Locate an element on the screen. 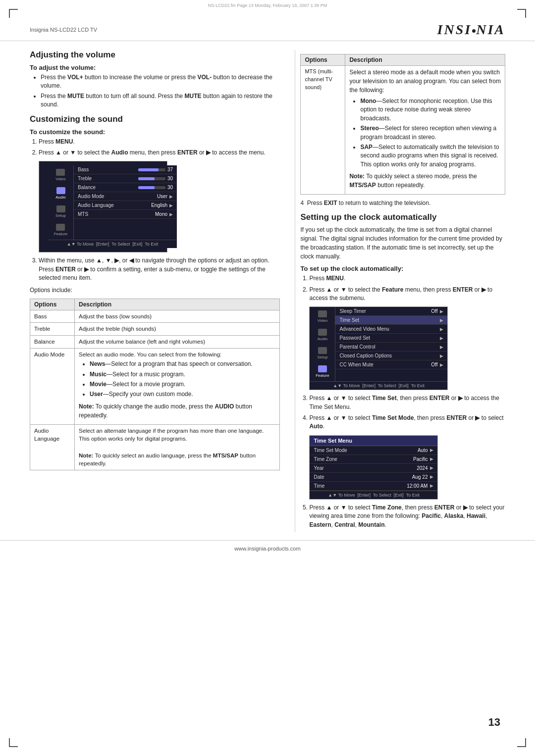 This screenshot has height=756, width=535. audio-menu-screenshot: Video Audio Setup is located at coordinates (103, 207).